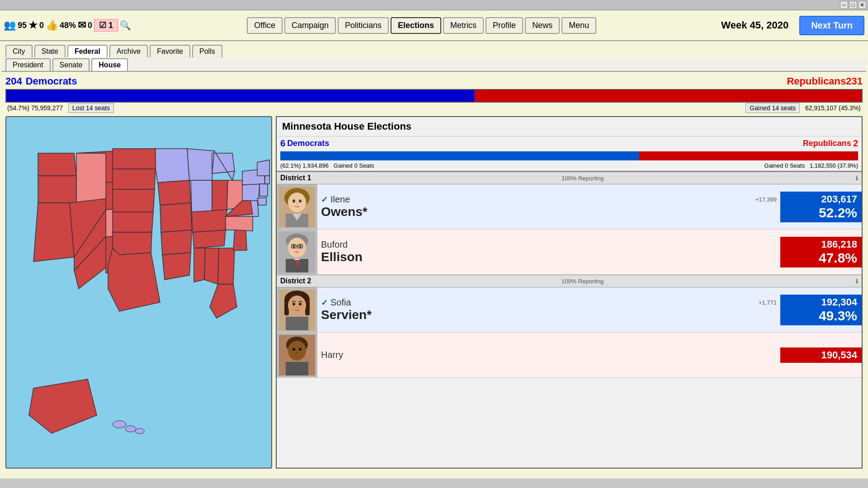 This screenshot has height=488, width=868. Describe the element at coordinates (316, 165) in the screenshot. I see `mini-dem-votes: 1,934,896` at that location.